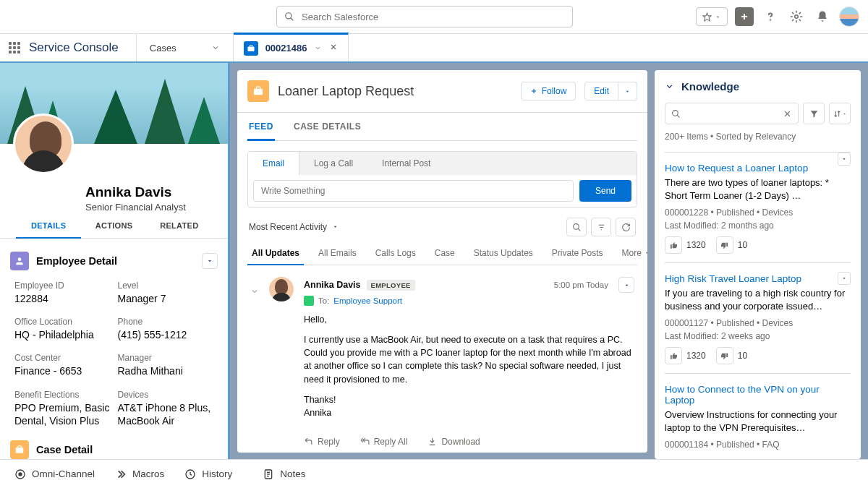  What do you see at coordinates (548, 91) in the screenshot?
I see `follow-button: Follow` at bounding box center [548, 91].